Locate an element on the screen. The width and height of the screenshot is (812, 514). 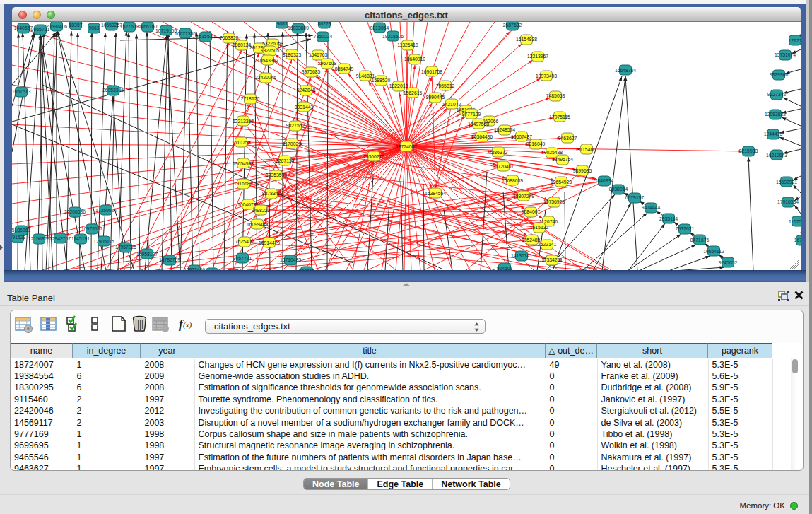
svg-text: 16154838 is located at coordinates (526, 40).